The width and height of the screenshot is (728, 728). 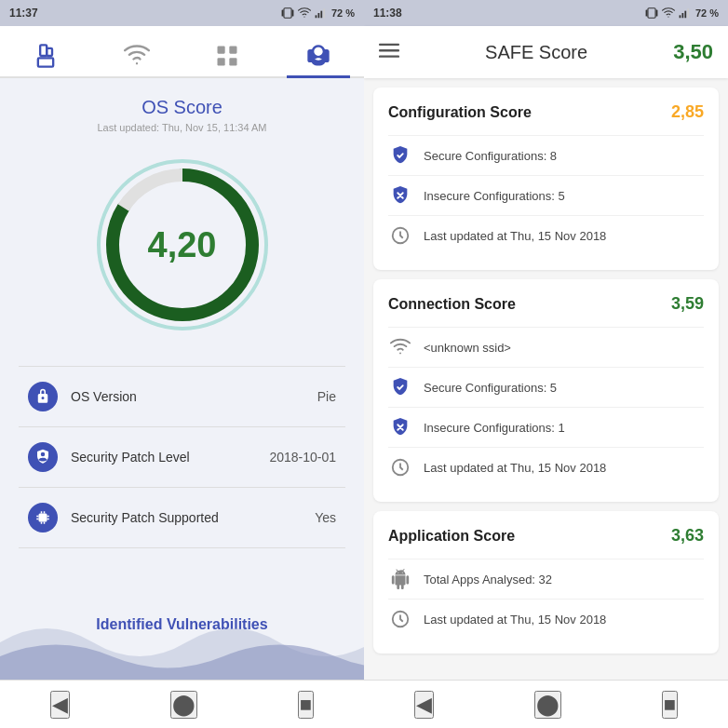 I want to click on scroll-spacer, so click(x=546, y=667).